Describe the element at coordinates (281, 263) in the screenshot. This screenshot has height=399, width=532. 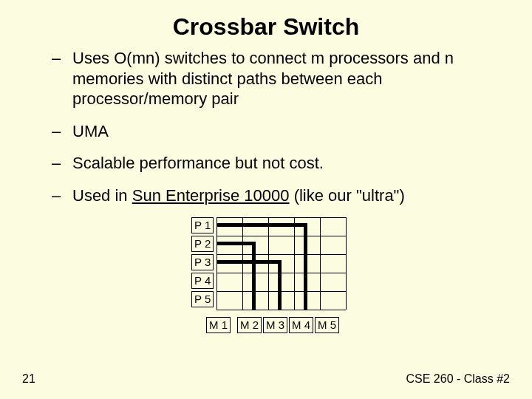
I see `grid` at that location.